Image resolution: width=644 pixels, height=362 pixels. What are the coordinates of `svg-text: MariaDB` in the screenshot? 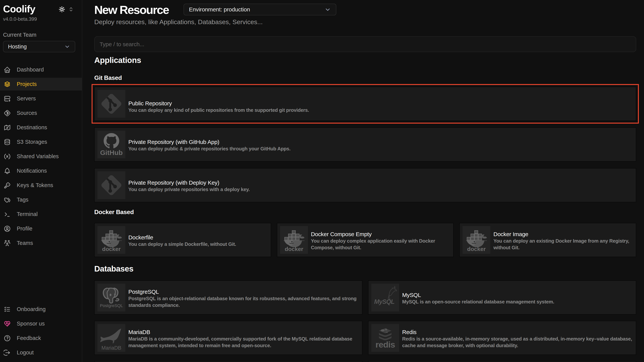 It's located at (112, 348).